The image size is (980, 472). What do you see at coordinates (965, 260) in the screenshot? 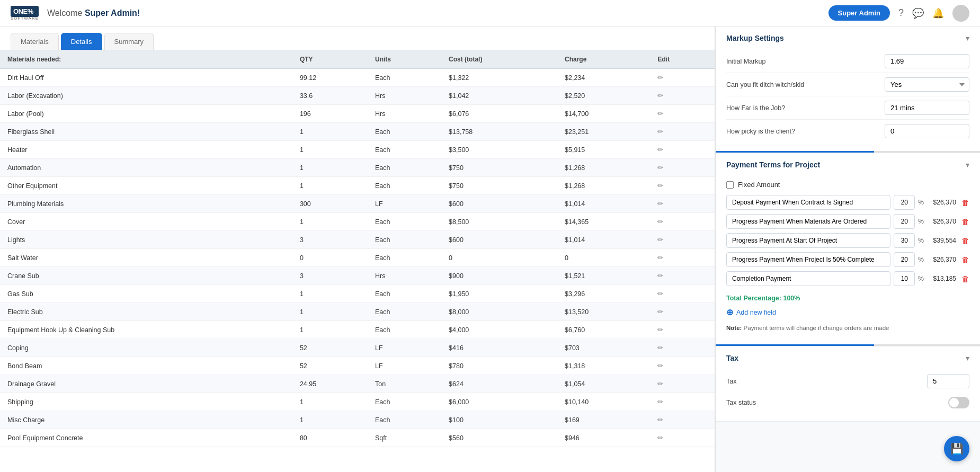
I see `delete-term-icon-3: 🗑` at bounding box center [965, 260].